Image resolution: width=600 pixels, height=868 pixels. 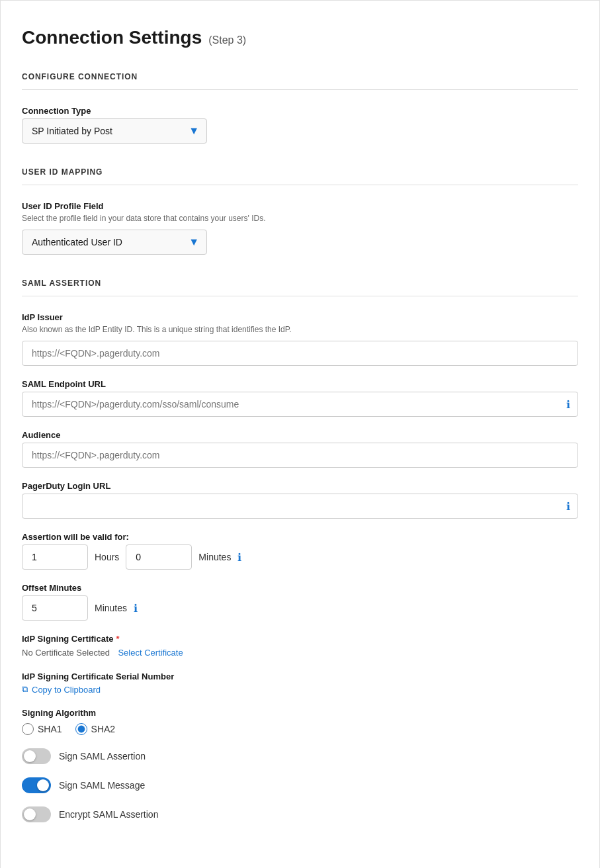 What do you see at coordinates (159, 557) in the screenshot?
I see `assertion-minutes-input` at bounding box center [159, 557].